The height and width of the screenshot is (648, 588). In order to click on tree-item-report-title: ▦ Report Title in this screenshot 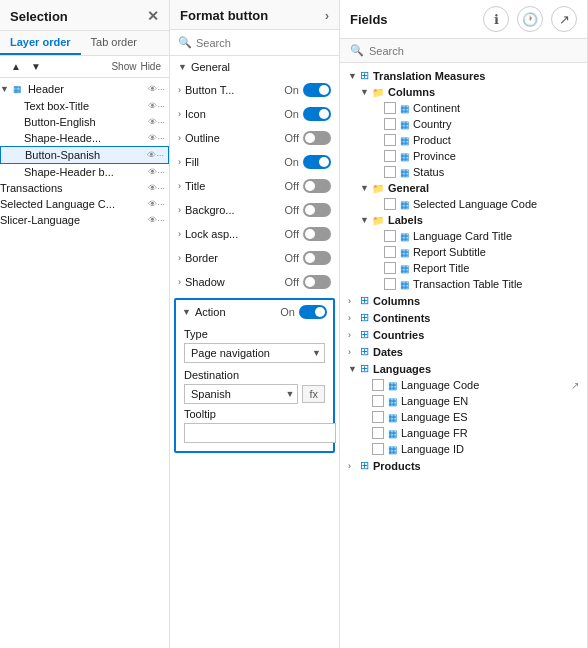, I will do `click(464, 268)`.